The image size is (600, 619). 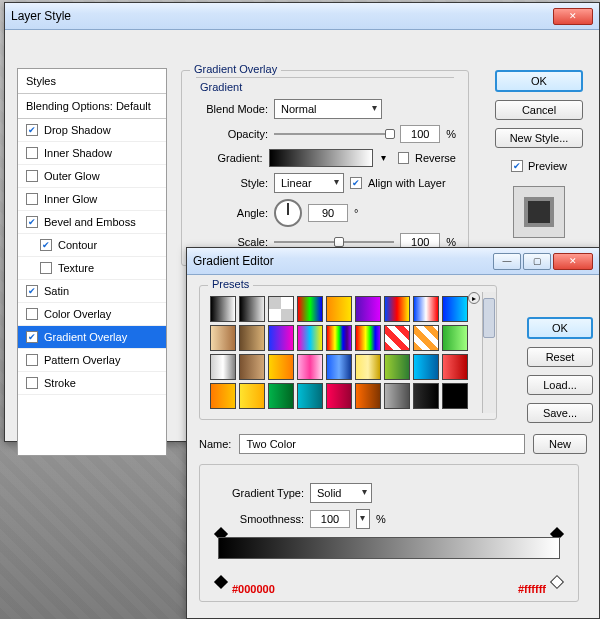 I want to click on cancel-button: Cancel, so click(x=539, y=110).